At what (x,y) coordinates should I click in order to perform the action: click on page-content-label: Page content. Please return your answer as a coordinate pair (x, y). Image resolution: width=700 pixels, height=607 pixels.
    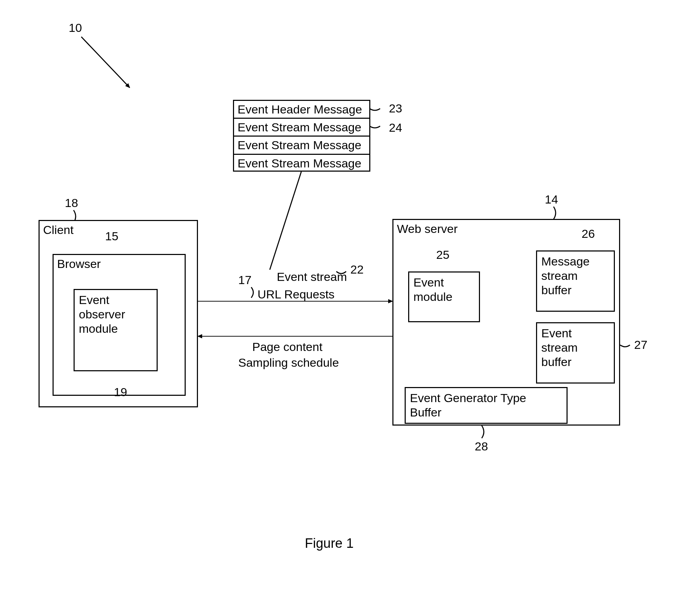
    Looking at the image, I should click on (287, 347).